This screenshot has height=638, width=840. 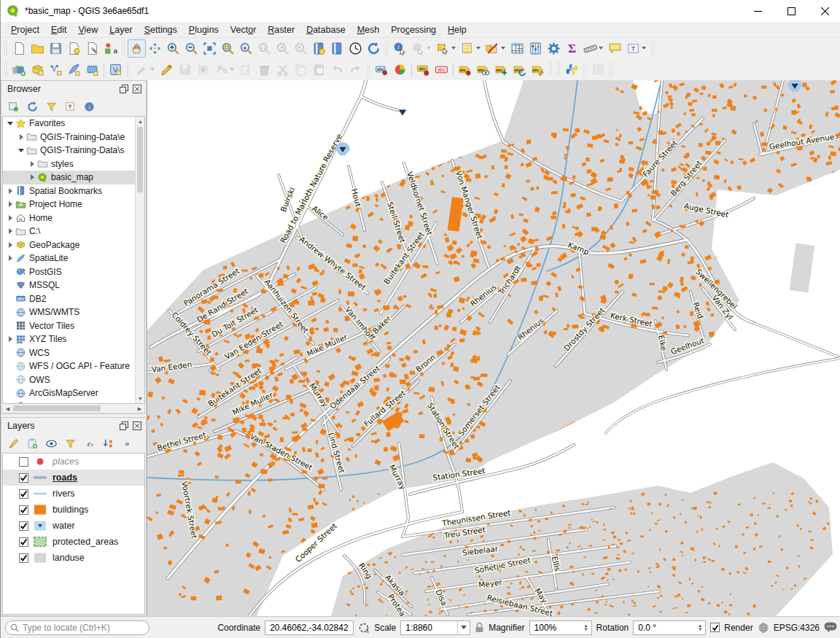 What do you see at coordinates (69, 299) in the screenshot?
I see `browser-item-db2: DB2DB2` at bounding box center [69, 299].